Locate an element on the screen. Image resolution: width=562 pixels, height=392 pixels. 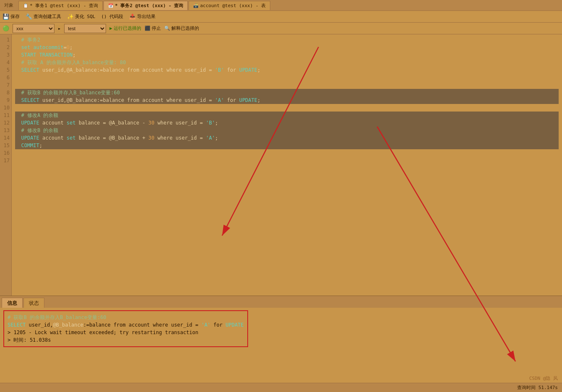
line-number: 7 is located at coordinates (6, 85).